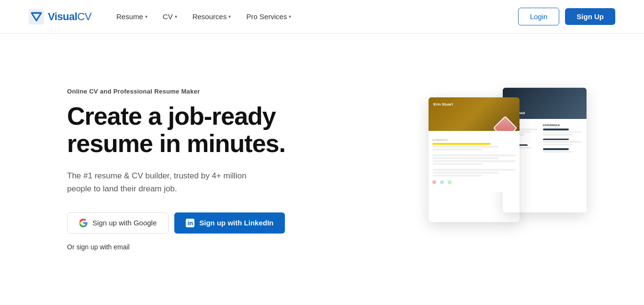 The image size is (644, 305). What do you see at coordinates (163, 16) in the screenshot?
I see `navbar-left: VisualCV Resume ▾ CV ▾ Resources ▾` at bounding box center [163, 16].